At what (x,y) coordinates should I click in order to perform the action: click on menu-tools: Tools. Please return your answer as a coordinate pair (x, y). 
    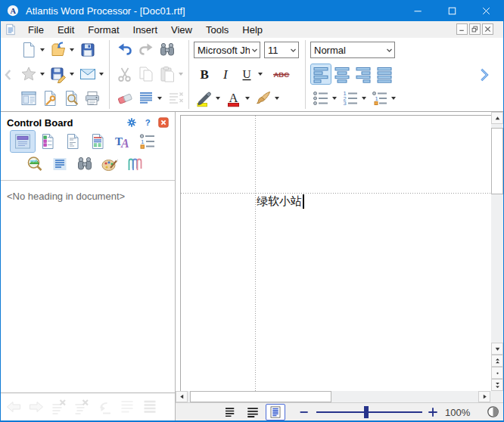
    Looking at the image, I should click on (217, 30).